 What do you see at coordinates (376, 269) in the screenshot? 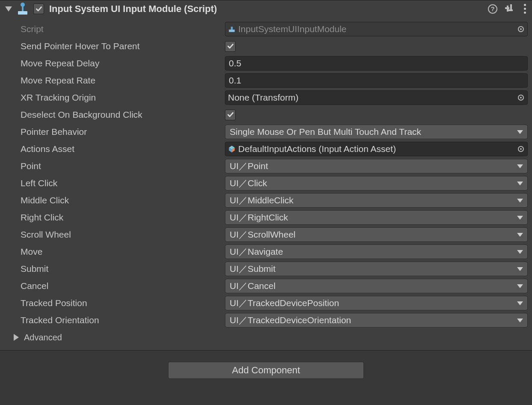
I see `submit-dropdown: UI／Submit` at bounding box center [376, 269].